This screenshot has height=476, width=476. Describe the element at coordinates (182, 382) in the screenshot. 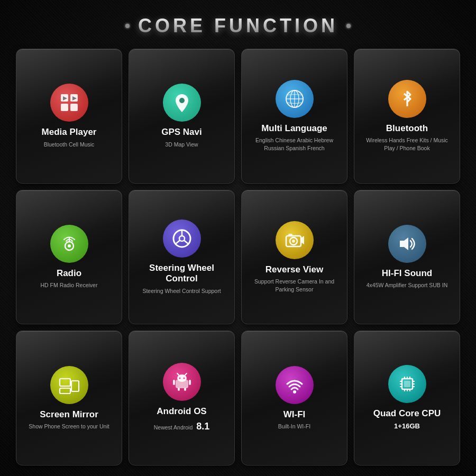

I see `android-os-icon` at that location.